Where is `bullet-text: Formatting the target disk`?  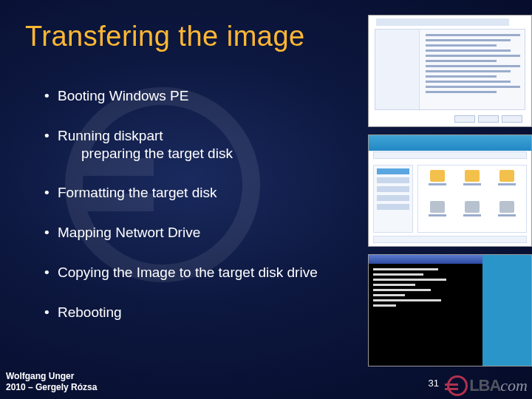 bullet-text: Formatting the target disk is located at coordinates (137, 192).